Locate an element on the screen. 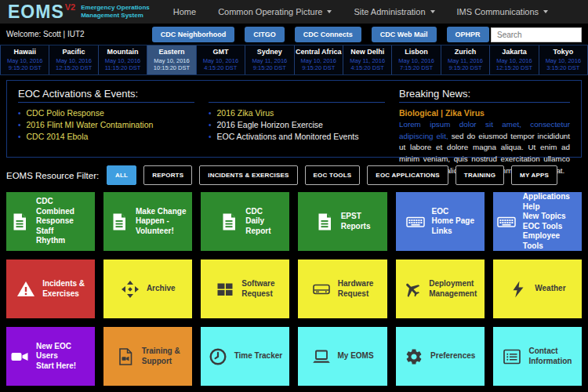 The height and width of the screenshot is (392, 588). filter-tab: TRAINING is located at coordinates (480, 176).